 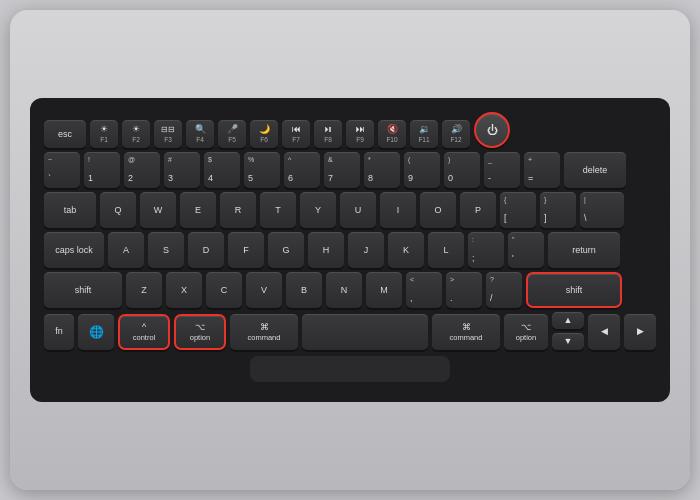 What do you see at coordinates (604, 332) in the screenshot?
I see `arrow-left-key: ◀` at bounding box center [604, 332].